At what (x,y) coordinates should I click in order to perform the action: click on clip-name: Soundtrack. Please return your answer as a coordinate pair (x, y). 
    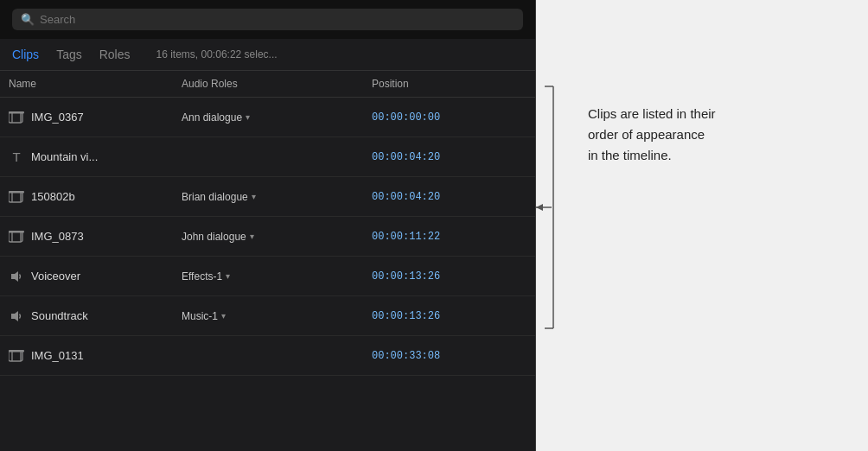
    Looking at the image, I should click on (60, 316).